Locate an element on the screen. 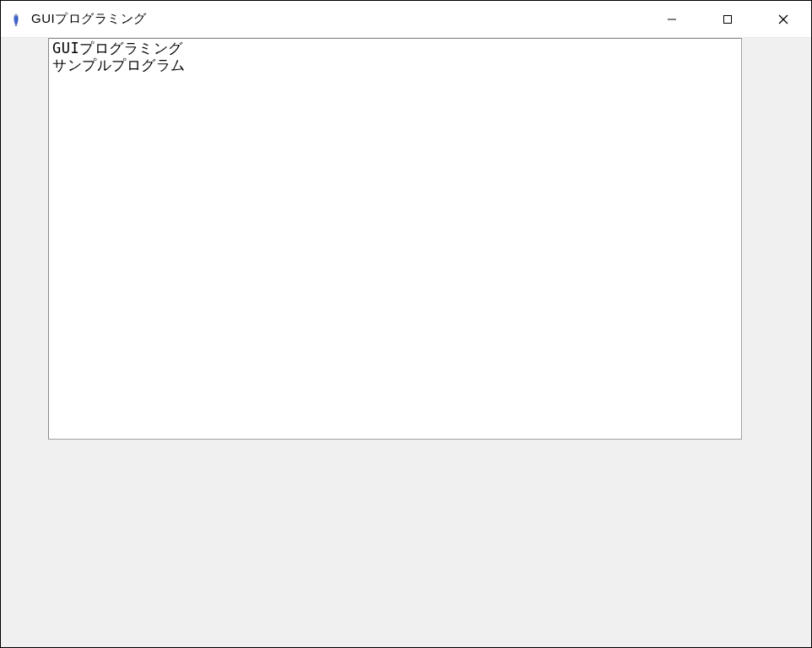 This screenshot has width=812, height=648. window-controls is located at coordinates (728, 19).